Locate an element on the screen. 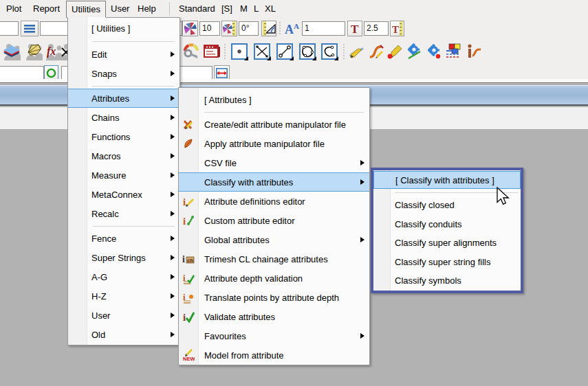  menu-item-classify-symbols: Classify symbols is located at coordinates (447, 281).